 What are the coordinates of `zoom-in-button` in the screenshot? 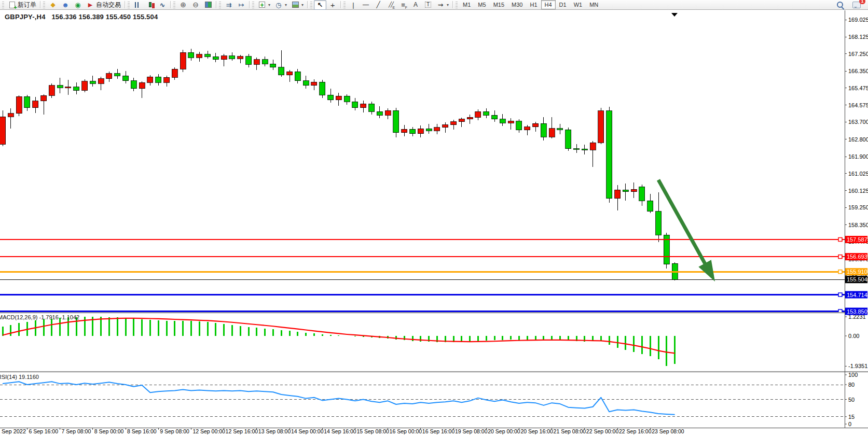 It's located at (183, 5).